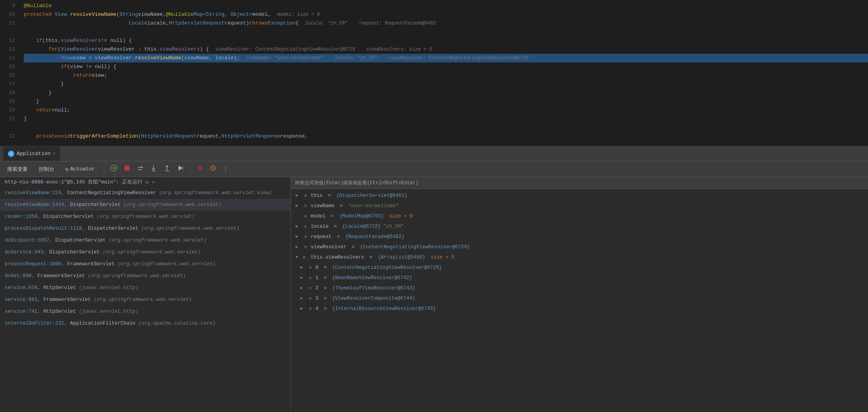 The width and height of the screenshot is (868, 412). What do you see at coordinates (306, 227) in the screenshot?
I see `var-icon-locale: ⊙` at bounding box center [306, 227].